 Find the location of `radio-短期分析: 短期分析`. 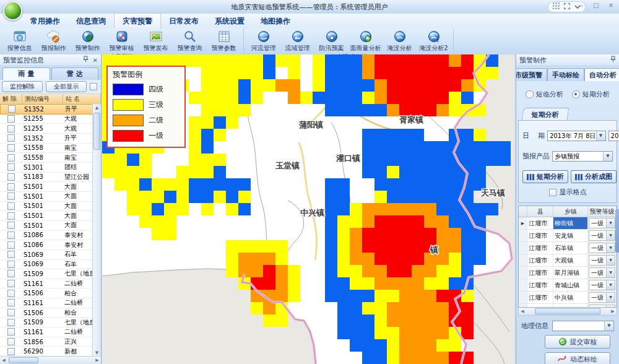

radio-短期分析: 短期分析 is located at coordinates (591, 94).